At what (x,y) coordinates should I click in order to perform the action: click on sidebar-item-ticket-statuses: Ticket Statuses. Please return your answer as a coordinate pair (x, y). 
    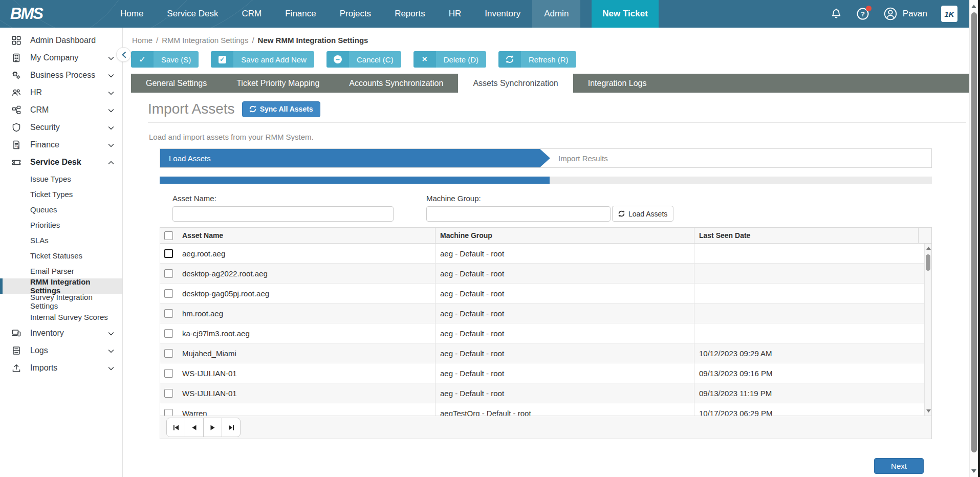
    Looking at the image, I should click on (61, 255).